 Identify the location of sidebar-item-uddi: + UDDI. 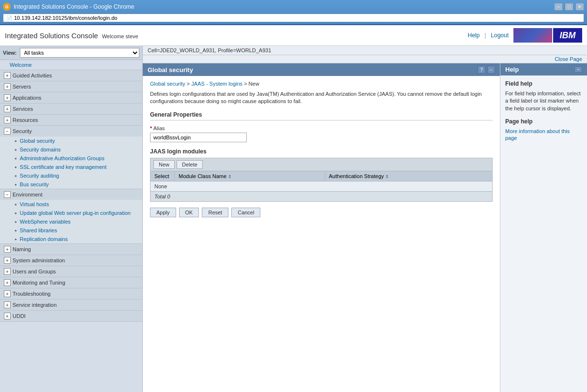
(71, 316).